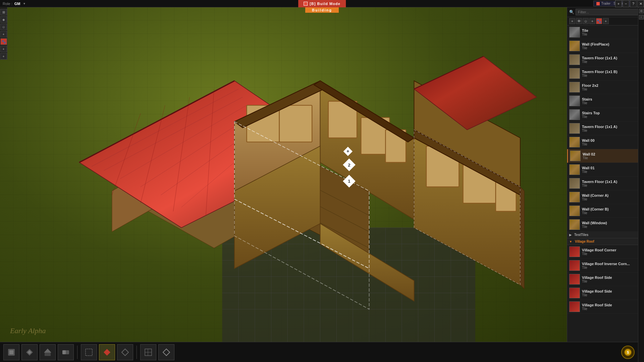 The width and height of the screenshot is (644, 362). Describe the element at coordinates (48, 352) in the screenshot. I see `roof-tool-btn` at that location.